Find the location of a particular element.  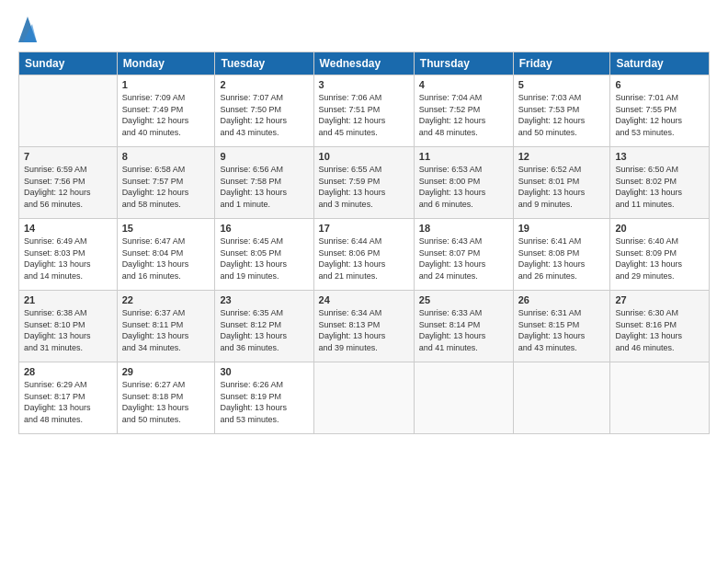

header is located at coordinates (364, 29).